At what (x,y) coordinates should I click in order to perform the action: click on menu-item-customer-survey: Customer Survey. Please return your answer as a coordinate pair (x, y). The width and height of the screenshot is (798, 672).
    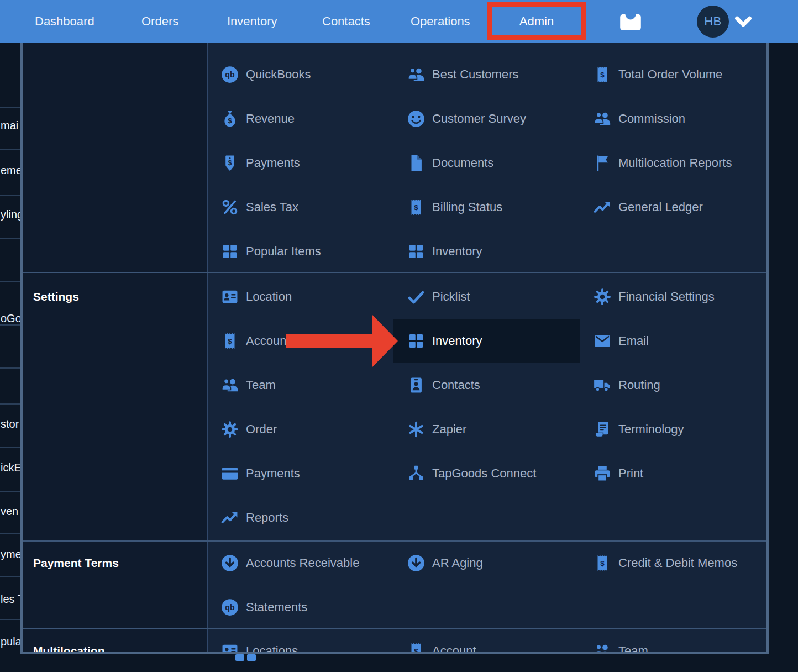
    Looking at the image, I should click on (486, 119).